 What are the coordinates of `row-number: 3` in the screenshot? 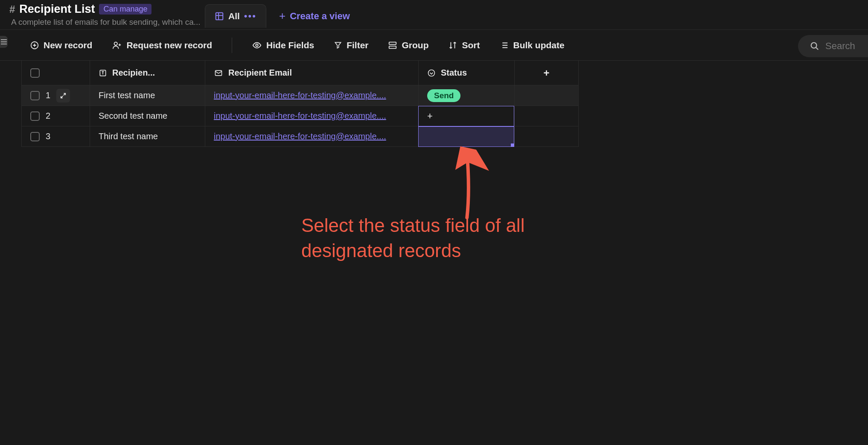 It's located at (48, 137).